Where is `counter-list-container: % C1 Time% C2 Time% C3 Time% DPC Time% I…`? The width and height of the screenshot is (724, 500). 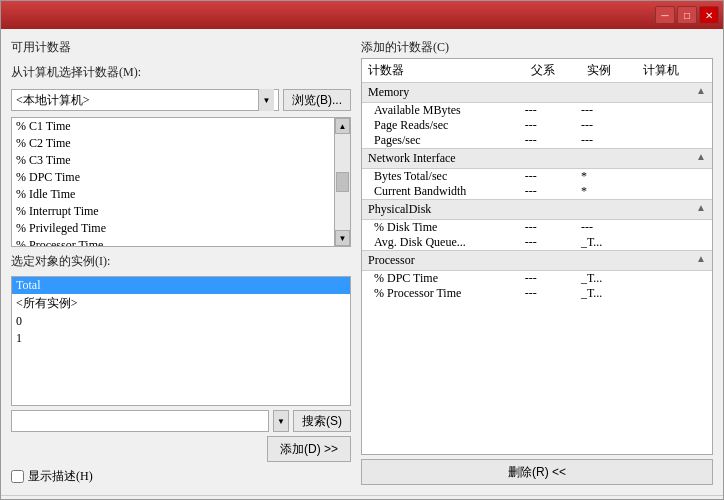
counter-list-container: % C1 Time% C2 Time% C3 Time% DPC Time% I… is located at coordinates (181, 182).